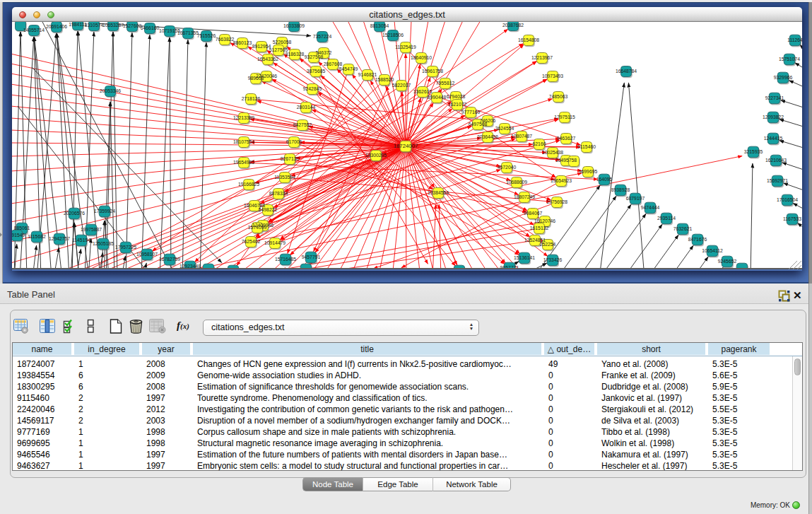 The image size is (812, 514). What do you see at coordinates (252, 242) in the screenshot?
I see `svg-text: 7625402` at bounding box center [252, 242].